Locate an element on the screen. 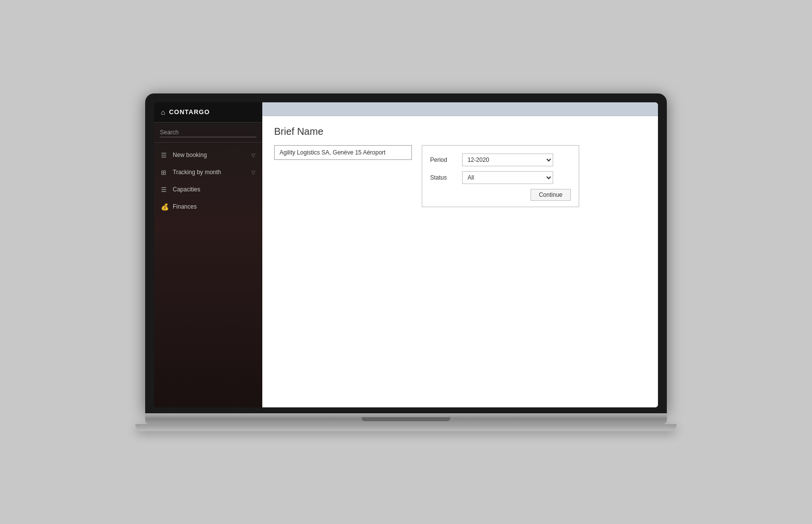 Image resolution: width=812 pixels, height=524 pixels. home-icon: ⌂ is located at coordinates (163, 112).